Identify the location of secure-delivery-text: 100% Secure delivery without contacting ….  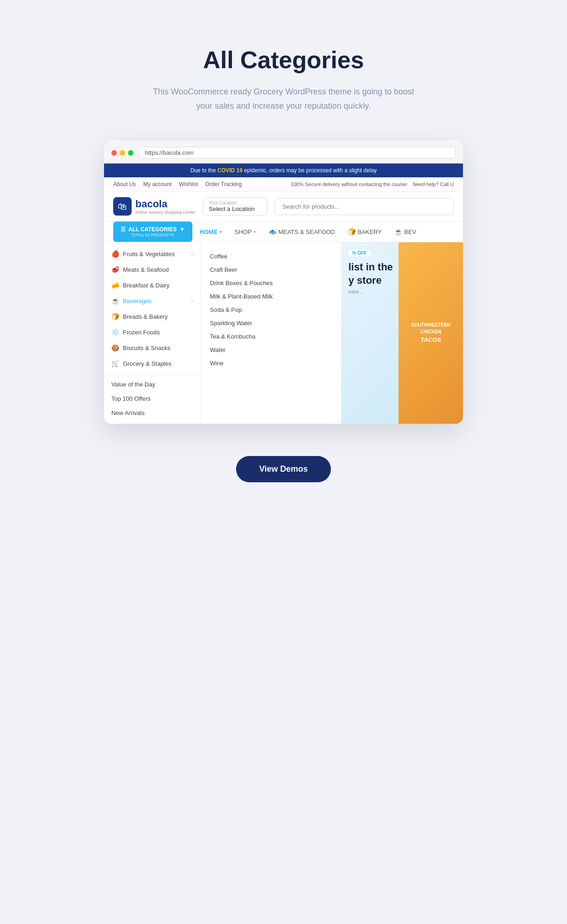
(349, 184).